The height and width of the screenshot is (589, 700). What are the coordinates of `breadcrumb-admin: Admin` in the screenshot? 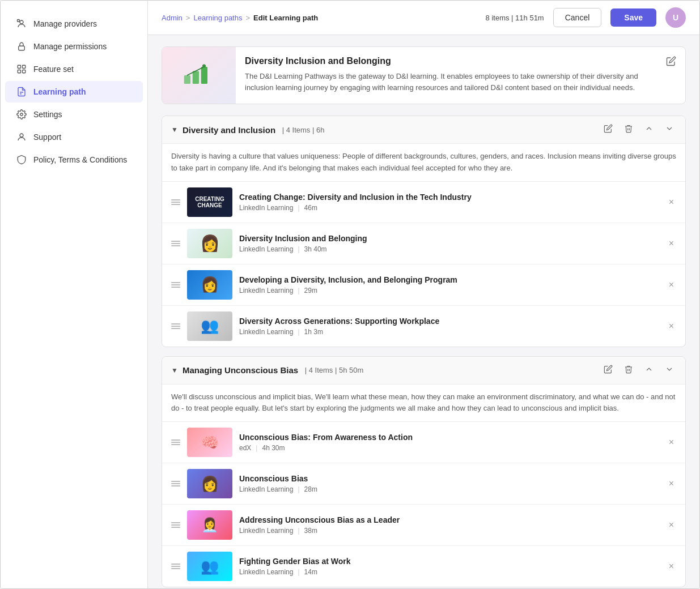 It's located at (172, 18).